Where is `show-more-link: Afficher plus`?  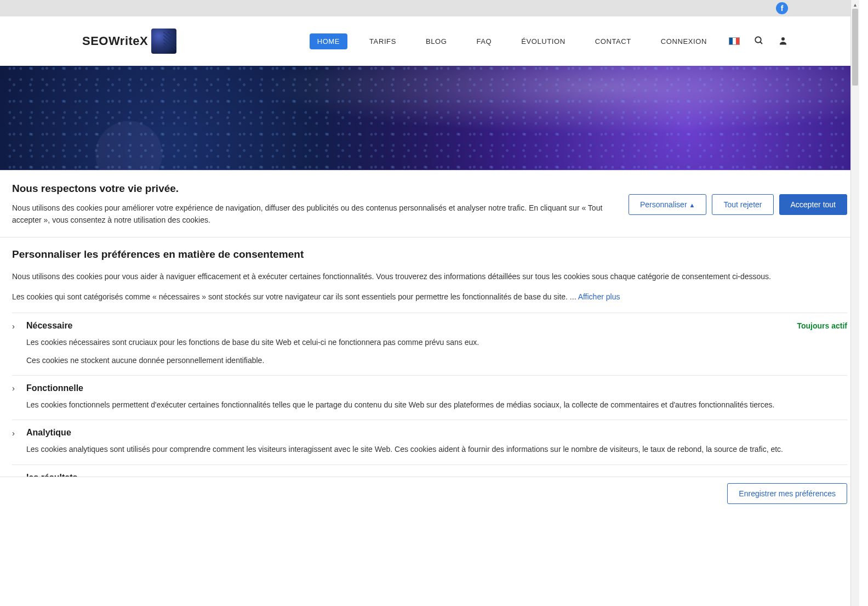
show-more-link: Afficher plus is located at coordinates (599, 297).